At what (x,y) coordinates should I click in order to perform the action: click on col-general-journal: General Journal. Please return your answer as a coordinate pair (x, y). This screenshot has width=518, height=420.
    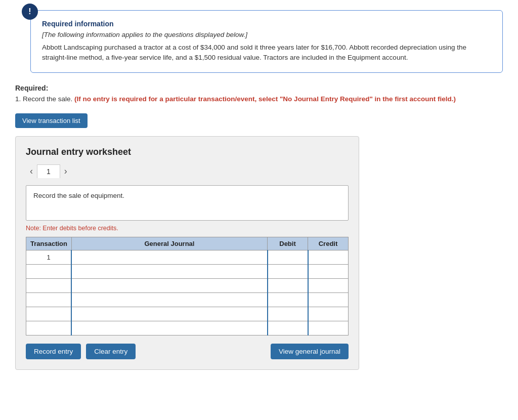
    Looking at the image, I should click on (169, 243).